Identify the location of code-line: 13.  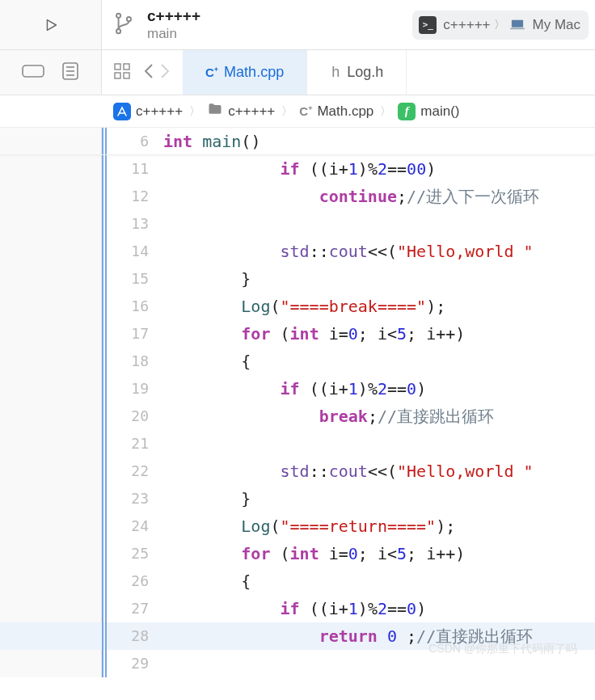
(298, 224).